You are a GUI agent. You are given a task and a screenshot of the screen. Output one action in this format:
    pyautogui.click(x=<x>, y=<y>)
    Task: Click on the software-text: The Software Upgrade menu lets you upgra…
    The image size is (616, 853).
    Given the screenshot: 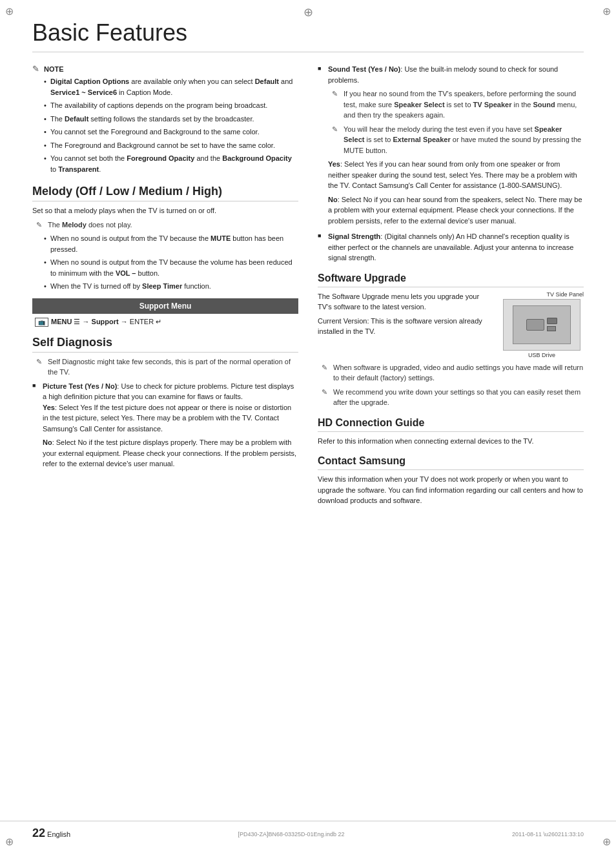 What is the action you would take?
    pyautogui.click(x=406, y=316)
    